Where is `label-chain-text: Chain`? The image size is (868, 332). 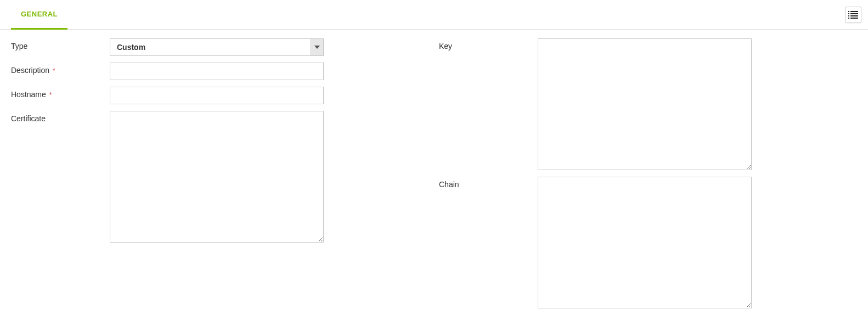
label-chain-text: Chain is located at coordinates (449, 184).